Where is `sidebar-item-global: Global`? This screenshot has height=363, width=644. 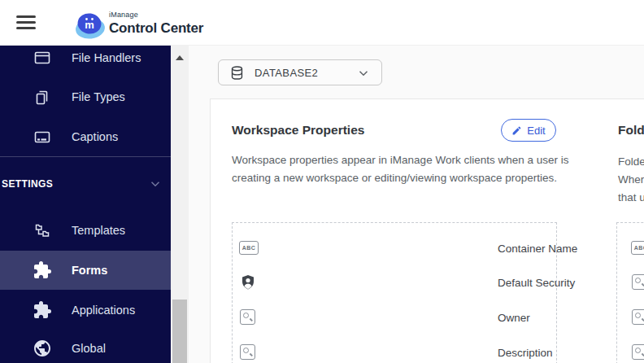 sidebar-item-global: Global is located at coordinates (85, 346).